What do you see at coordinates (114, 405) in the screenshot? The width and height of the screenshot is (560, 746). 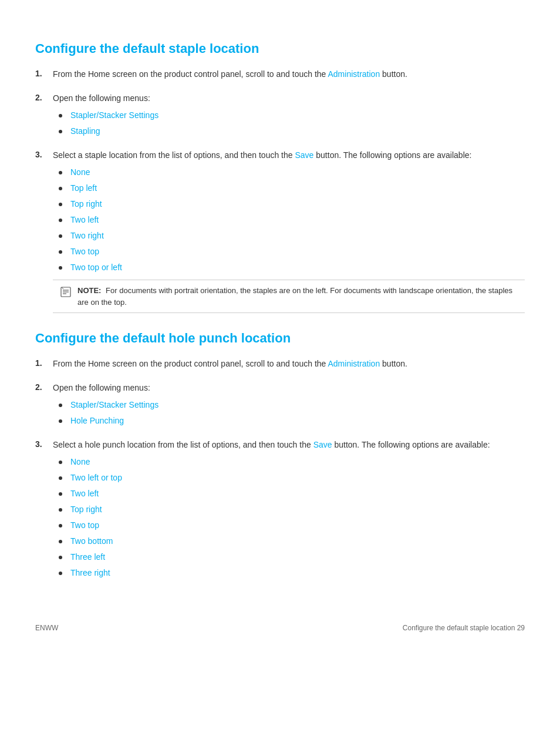 I see `stapler-stacker-link-2: Stapler/Stacker Settings` at bounding box center [114, 405].